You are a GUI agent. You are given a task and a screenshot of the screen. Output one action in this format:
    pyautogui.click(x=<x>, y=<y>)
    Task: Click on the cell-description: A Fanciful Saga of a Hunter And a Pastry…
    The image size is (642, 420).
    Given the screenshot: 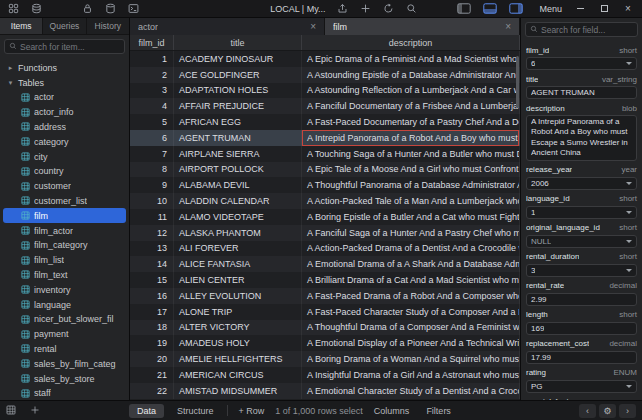 What is the action you would take?
    pyautogui.click(x=411, y=233)
    